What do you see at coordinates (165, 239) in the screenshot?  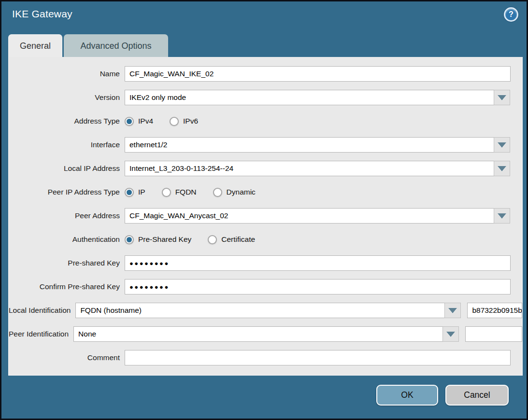 I see `radio-pre-shared-key-label: Pre-Shared Key` at bounding box center [165, 239].